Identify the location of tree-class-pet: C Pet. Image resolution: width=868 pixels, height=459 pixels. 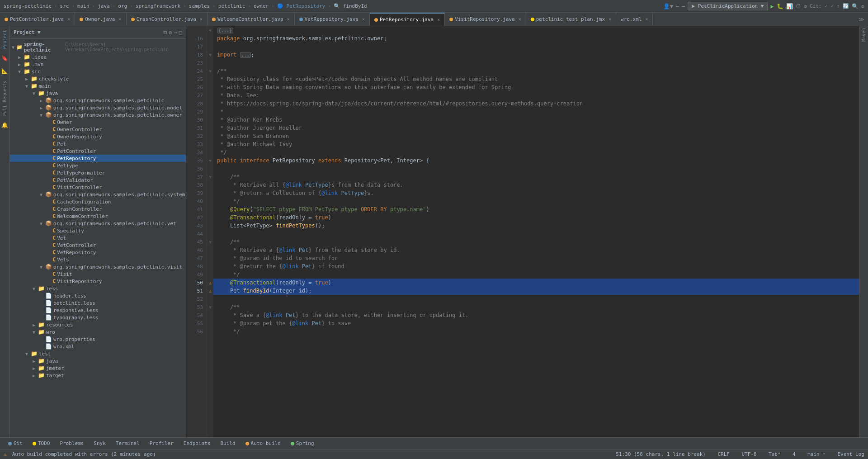
(98, 144).